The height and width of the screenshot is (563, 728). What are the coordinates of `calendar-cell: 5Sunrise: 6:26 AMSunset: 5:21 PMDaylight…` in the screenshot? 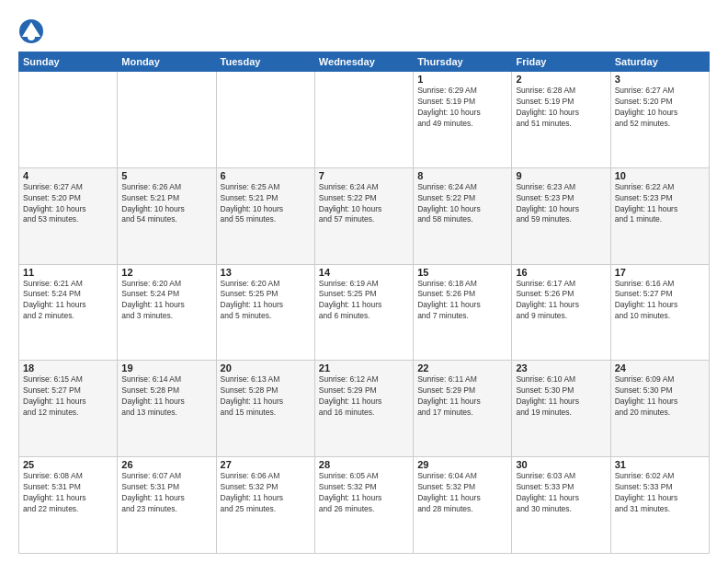 It's located at (167, 215).